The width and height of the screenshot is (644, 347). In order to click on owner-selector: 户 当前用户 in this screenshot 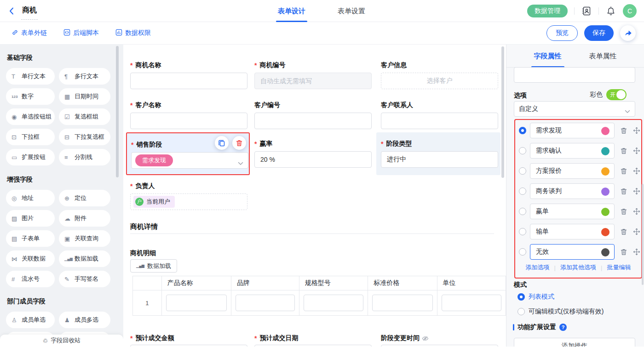, I will do `click(189, 202)`.